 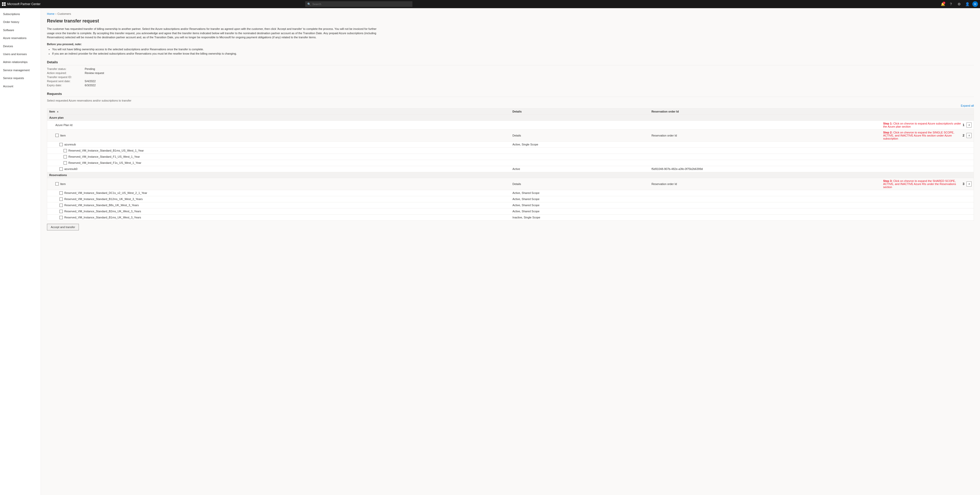 What do you see at coordinates (104, 157) in the screenshot?
I see `reservation-1-name: Reserved_VM_Instance_Standard_F1_US_West…` at bounding box center [104, 157].